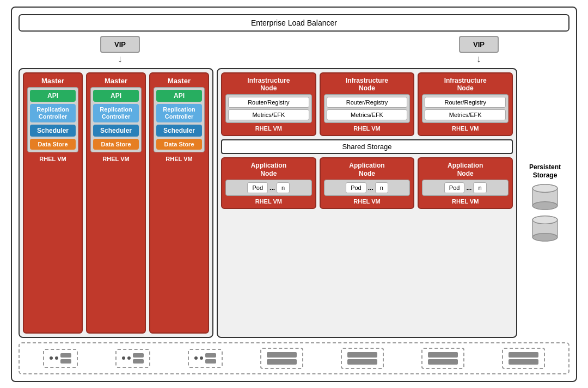  What do you see at coordinates (356, 188) in the screenshot?
I see `app-2-pod: Pod` at bounding box center [356, 188].